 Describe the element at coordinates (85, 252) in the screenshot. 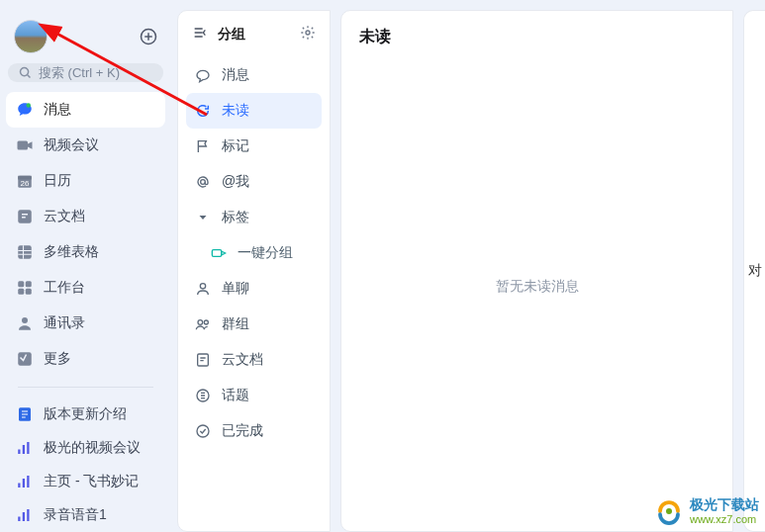

I see `nav-bitable: 多维表格` at that location.